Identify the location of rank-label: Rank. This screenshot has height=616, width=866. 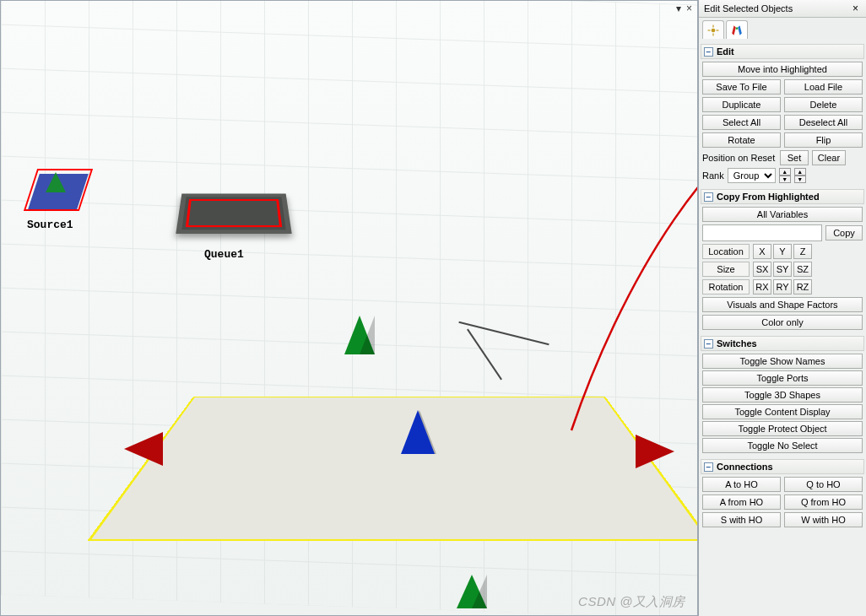
(713, 176).